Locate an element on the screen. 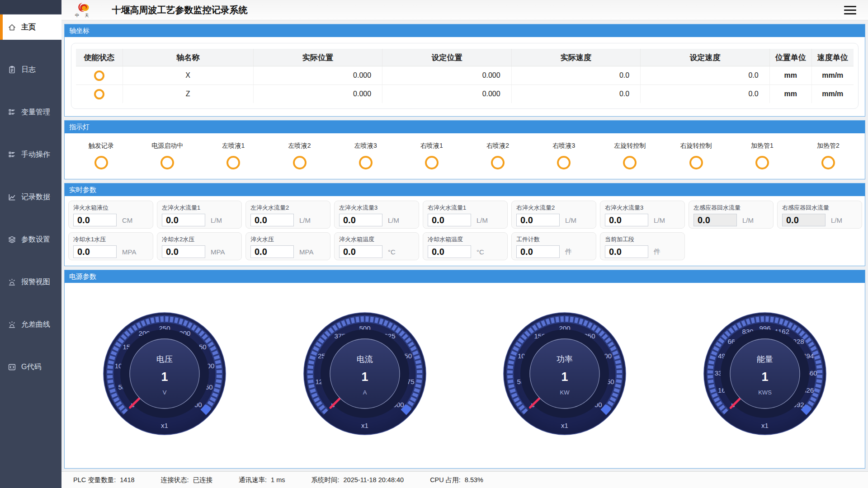  param-unit: CM is located at coordinates (127, 221).